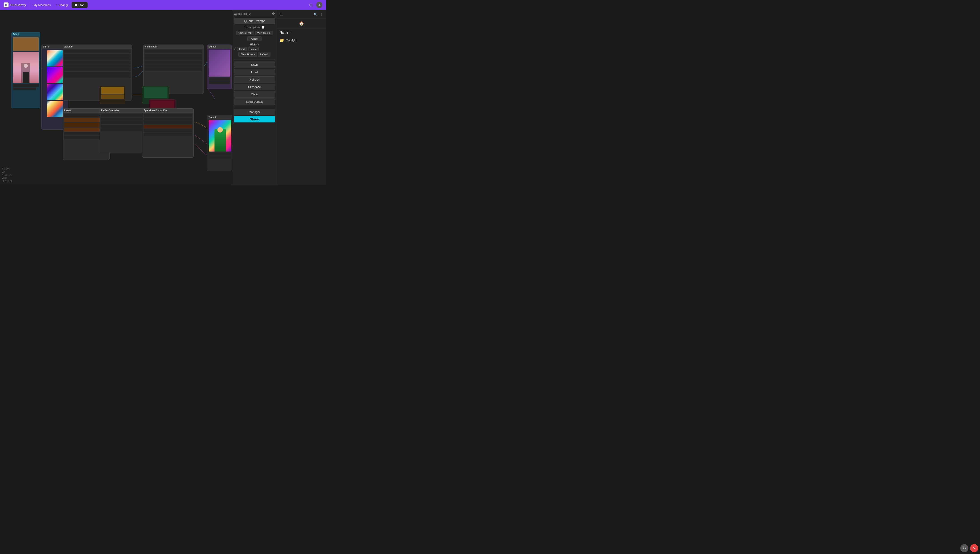  Describe the element at coordinates (301, 24) in the screenshot. I see `home-icon: 🏠` at that location.